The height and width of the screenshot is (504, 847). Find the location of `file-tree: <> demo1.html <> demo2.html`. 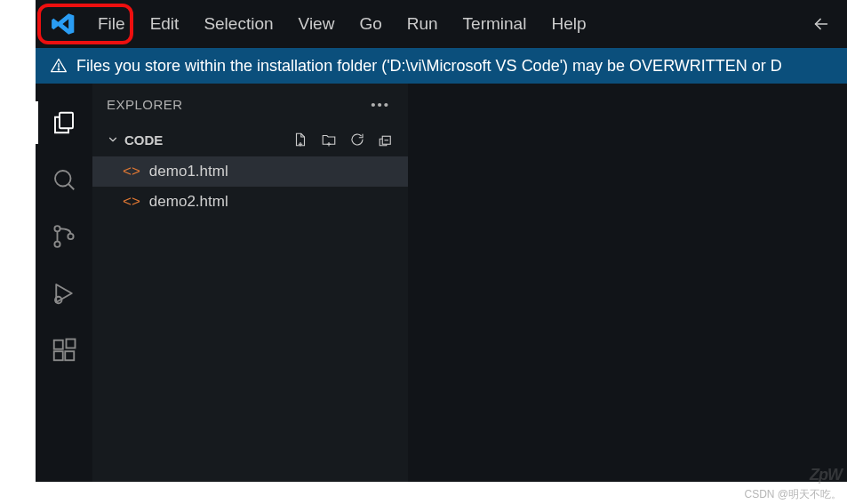

file-tree: <> demo1.html <> demo2.html is located at coordinates (251, 186).